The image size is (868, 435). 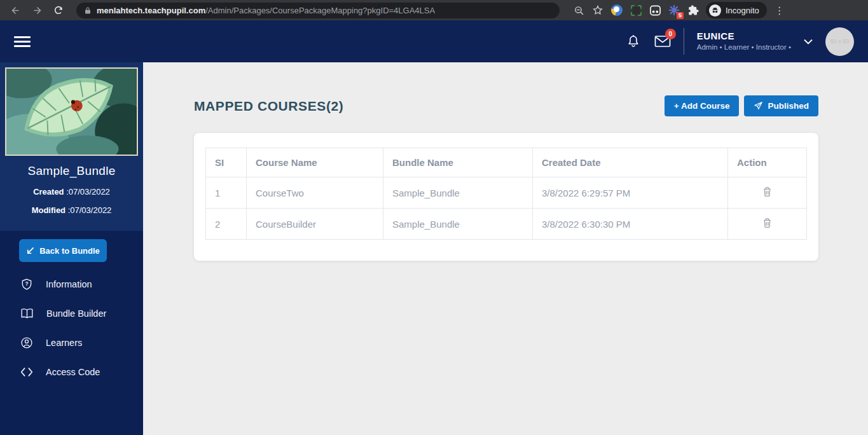 What do you see at coordinates (702, 106) in the screenshot?
I see `add-course-button: + Add Course` at bounding box center [702, 106].